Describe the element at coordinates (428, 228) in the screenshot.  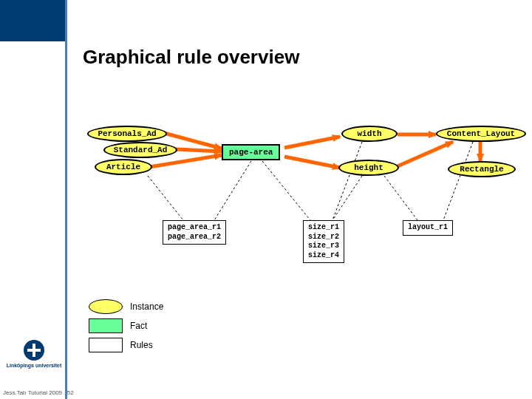
I see `rules-layout: layout_r1` at that location.